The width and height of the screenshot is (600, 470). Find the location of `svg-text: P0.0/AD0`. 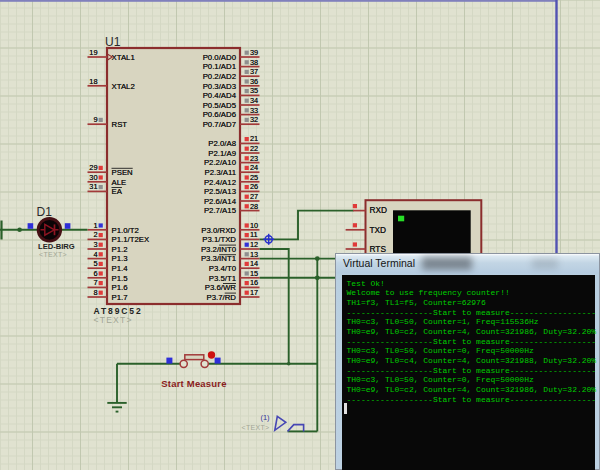

svg-text: P0.0/AD0 is located at coordinates (220, 58).